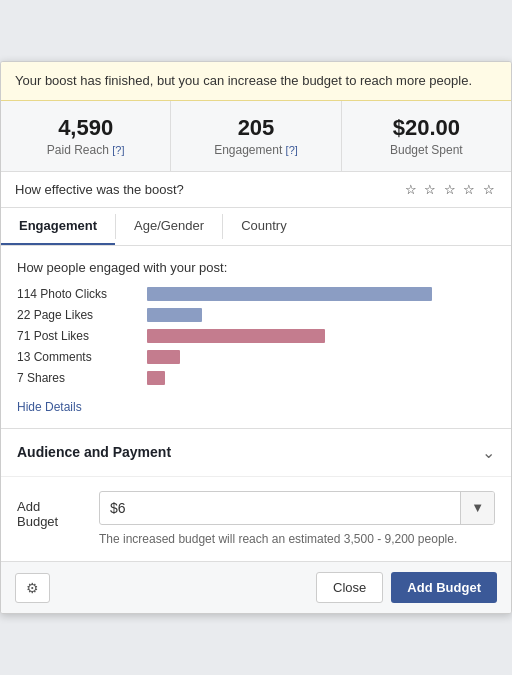 The width and height of the screenshot is (512, 675). Describe the element at coordinates (82, 357) in the screenshot. I see `bar-label-comments: 13 Comments` at that location.